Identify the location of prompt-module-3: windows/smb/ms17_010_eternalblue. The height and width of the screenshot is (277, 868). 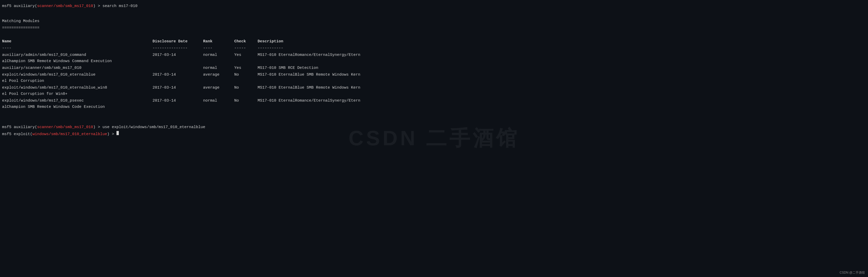
(70, 134).